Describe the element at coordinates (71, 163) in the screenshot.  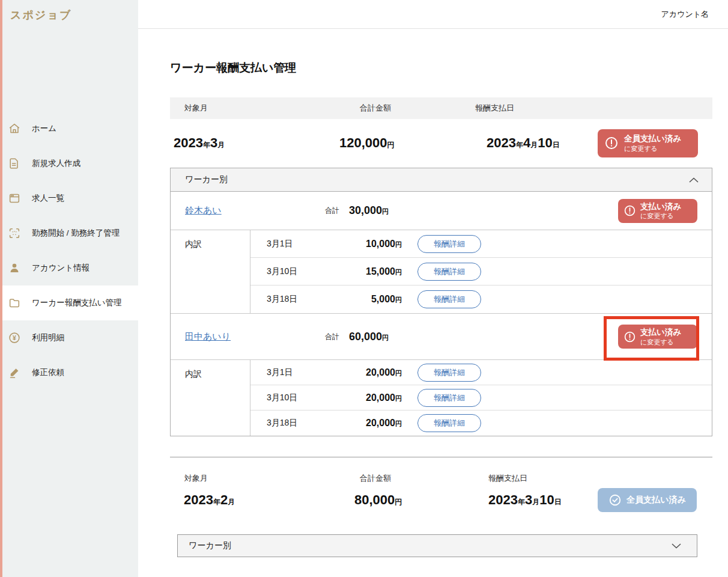
I see `sidebar-item-new-job: 新規求人作成` at that location.